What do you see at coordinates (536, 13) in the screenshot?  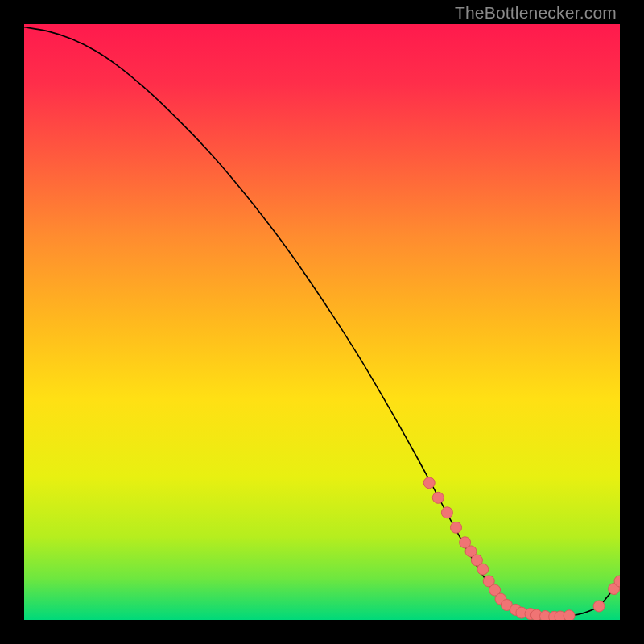 I see `attribution-label: TheBottlenecker.com` at bounding box center [536, 13].